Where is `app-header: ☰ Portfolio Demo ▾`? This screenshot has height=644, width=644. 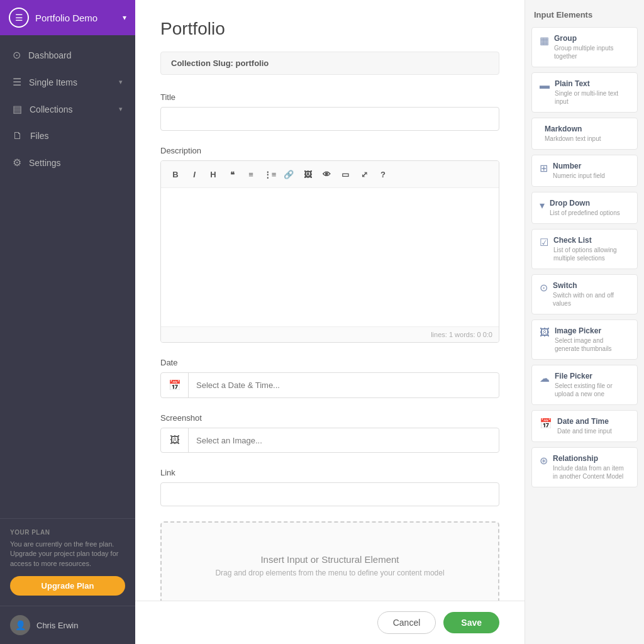 app-header: ☰ Portfolio Demo ▾ is located at coordinates (68, 18).